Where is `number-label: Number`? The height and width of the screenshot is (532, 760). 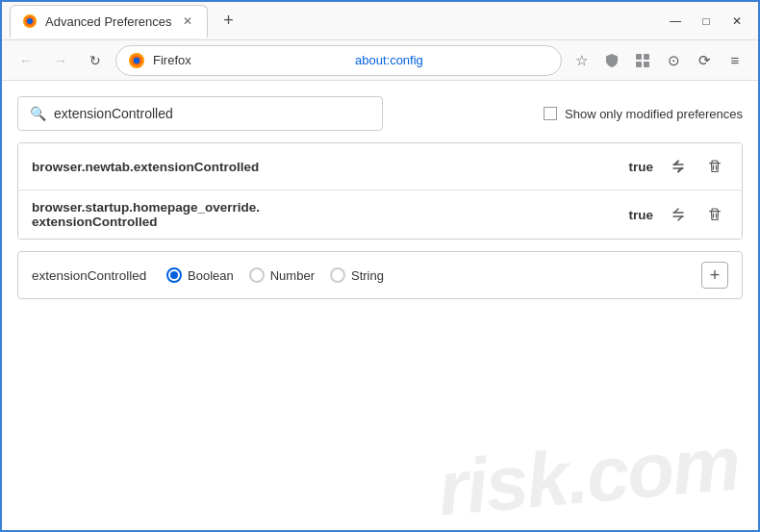
number-label: Number is located at coordinates (292, 275).